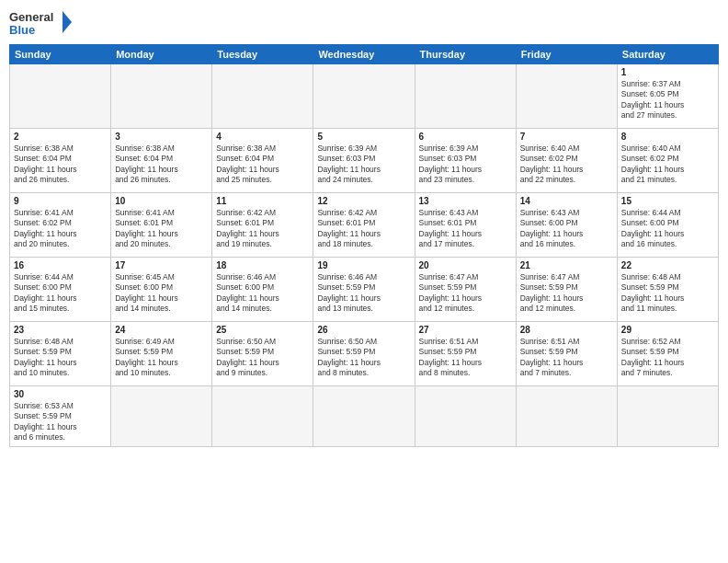  Describe the element at coordinates (263, 136) in the screenshot. I see `day-number: 4` at that location.